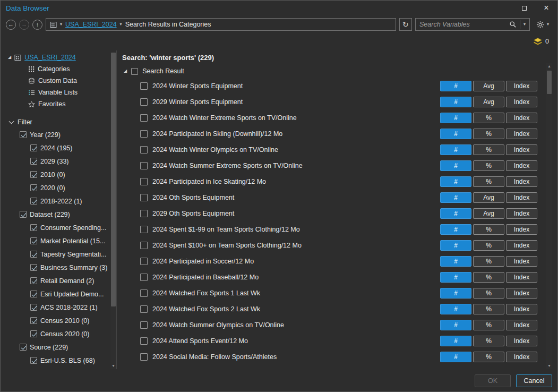 The image size is (558, 392). Describe the element at coordinates (57, 307) in the screenshot. I see `filter-item-acs-2018-2022-1: ACS 2018-2022 (1)` at that location.